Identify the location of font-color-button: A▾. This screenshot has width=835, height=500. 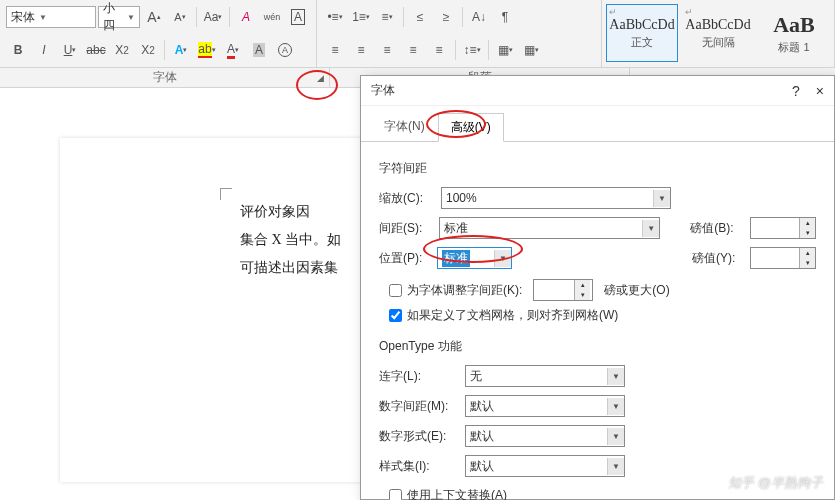
(233, 50).